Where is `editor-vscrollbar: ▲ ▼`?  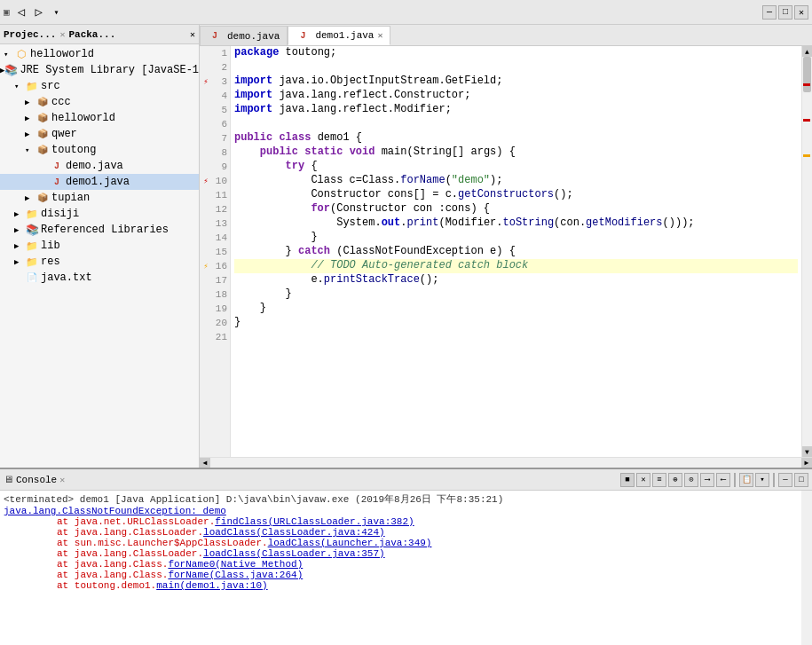 editor-vscrollbar: ▲ ▼ is located at coordinates (807, 252).